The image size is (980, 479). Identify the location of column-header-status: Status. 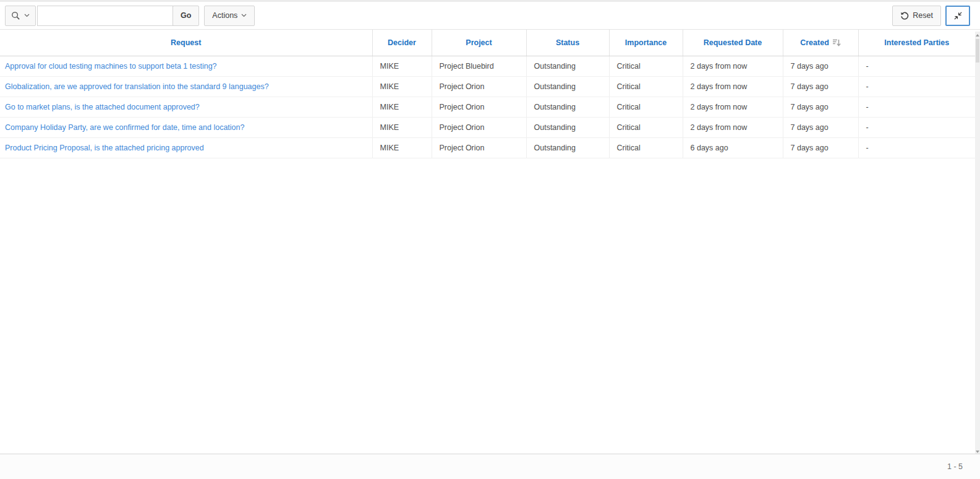
(568, 43).